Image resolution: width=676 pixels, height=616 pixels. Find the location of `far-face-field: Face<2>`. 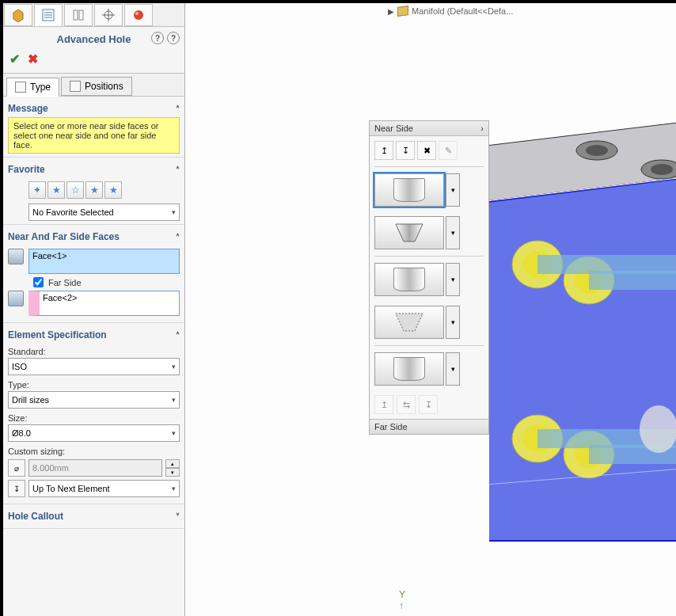

far-face-field: Face<2> is located at coordinates (104, 303).